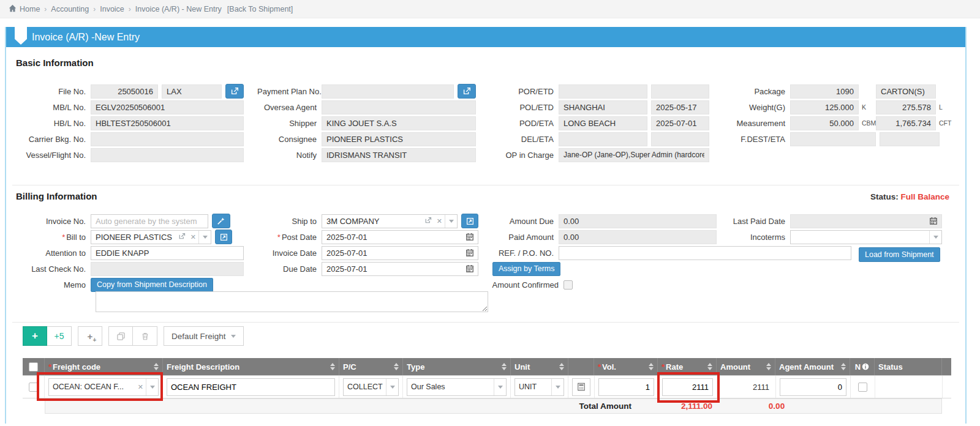 The height and width of the screenshot is (426, 980). What do you see at coordinates (29, 9) in the screenshot?
I see `breadcrumb-item-home: Home` at bounding box center [29, 9].